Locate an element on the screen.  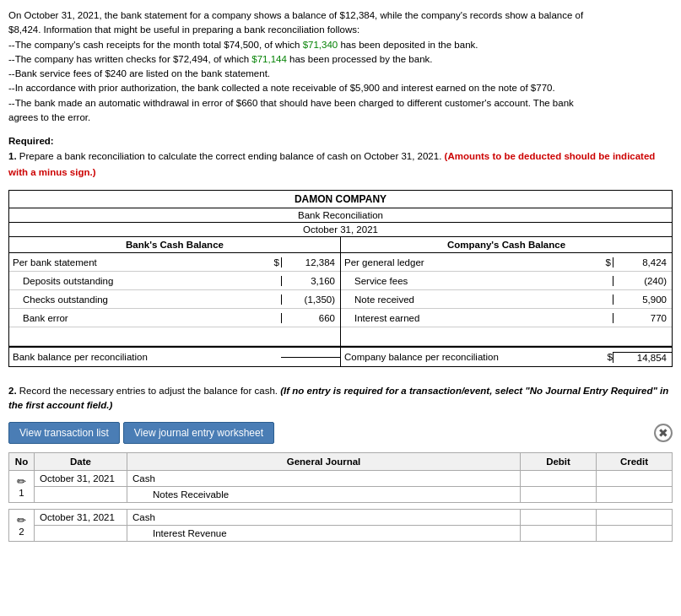
recon-row-interest: Interest earned 770 is located at coordinates (506, 318).